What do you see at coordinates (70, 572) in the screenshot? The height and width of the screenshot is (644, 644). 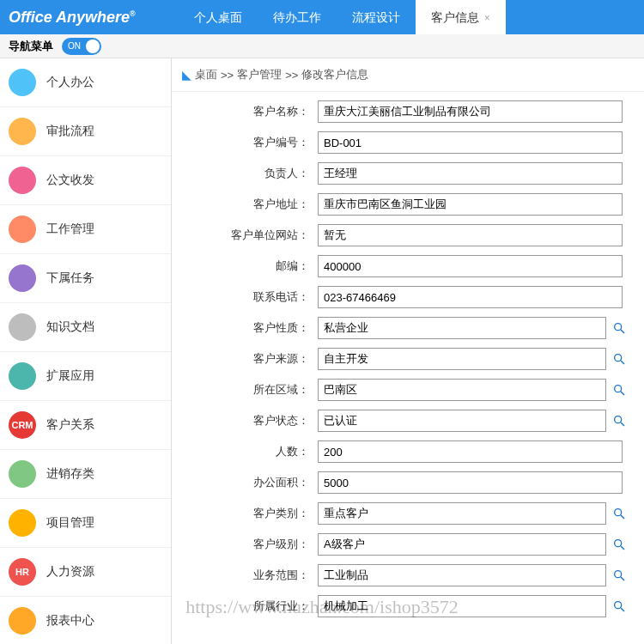 I see `sidebar-item-label: 人力资源` at bounding box center [70, 572].